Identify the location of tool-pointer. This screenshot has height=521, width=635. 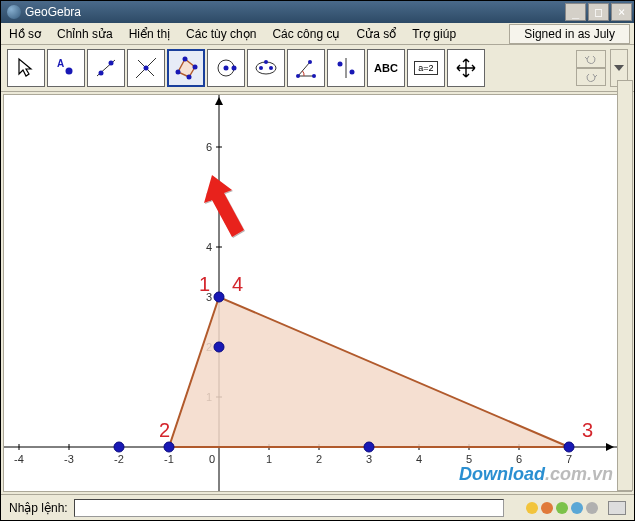
(26, 68).